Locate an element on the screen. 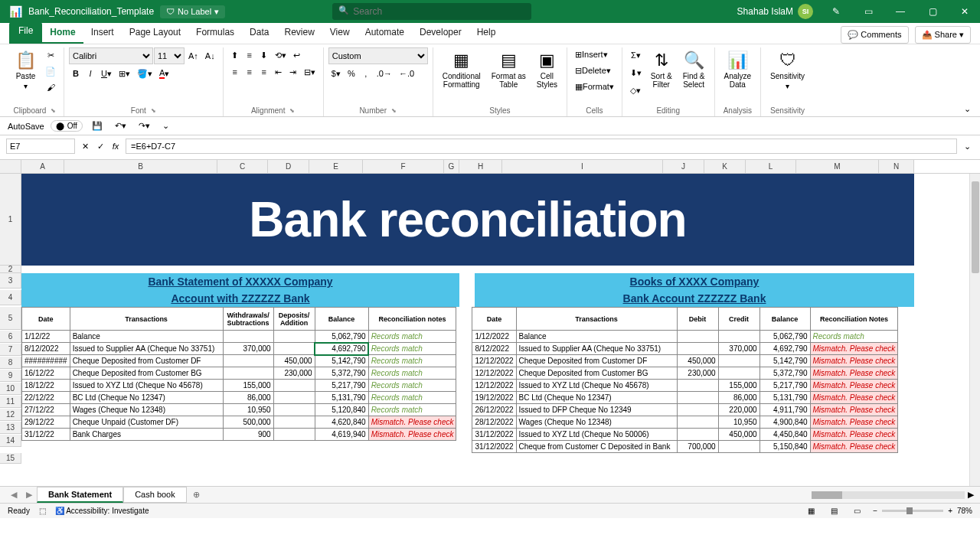 This screenshot has height=551, width=980. font-size-select: 11 is located at coordinates (169, 56).